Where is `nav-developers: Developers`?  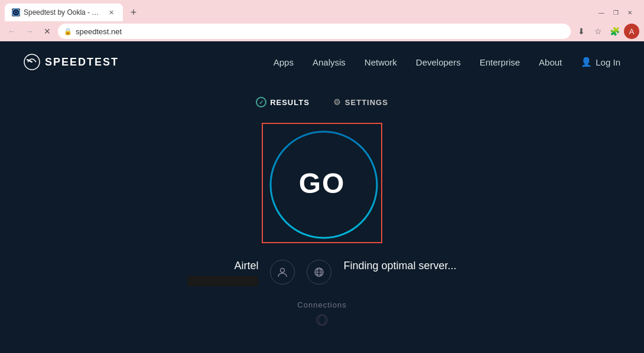 nav-developers: Developers is located at coordinates (438, 63).